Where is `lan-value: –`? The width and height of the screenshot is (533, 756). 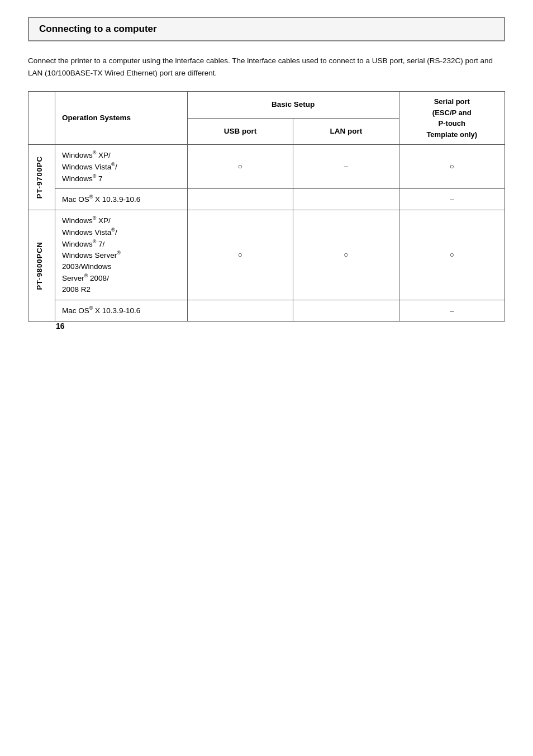
lan-value: – is located at coordinates (346, 167).